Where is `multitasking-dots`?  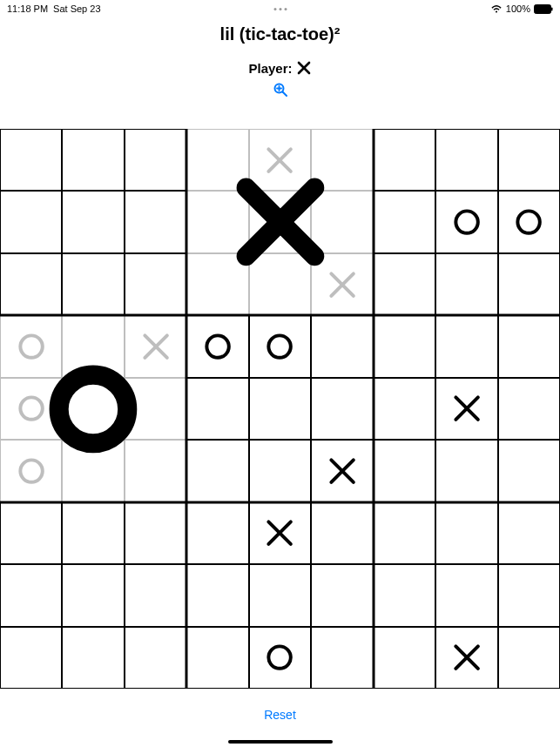
multitasking-dots is located at coordinates (280, 9).